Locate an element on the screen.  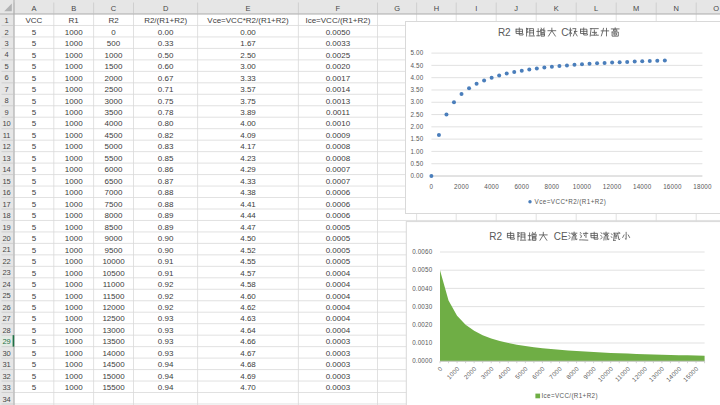
svg-text: 4.66 is located at coordinates (248, 342).